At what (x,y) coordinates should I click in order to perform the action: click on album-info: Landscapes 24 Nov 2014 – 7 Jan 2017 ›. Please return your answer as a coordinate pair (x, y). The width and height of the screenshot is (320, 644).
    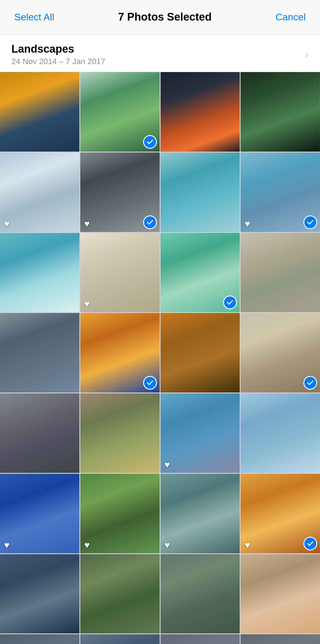
    Looking at the image, I should click on (160, 53).